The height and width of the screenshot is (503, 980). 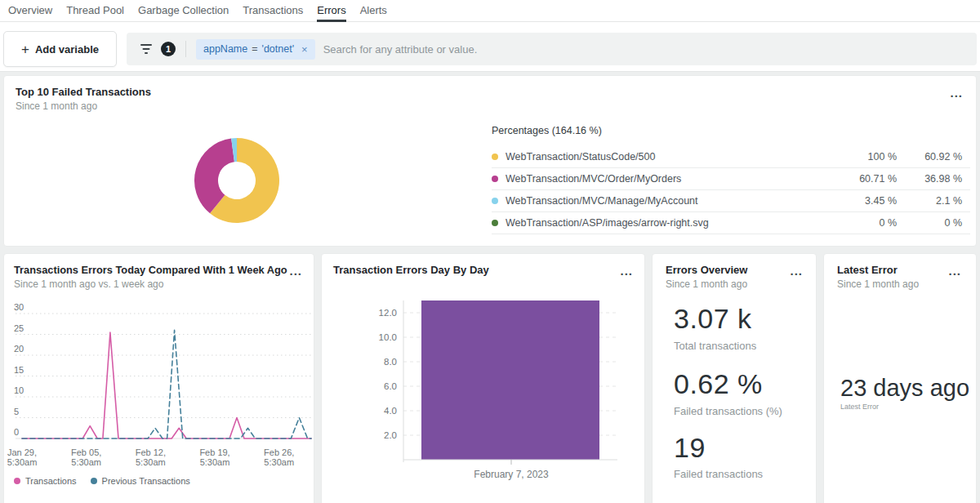 I want to click on stat-failed-count-value: 19, so click(x=689, y=447).